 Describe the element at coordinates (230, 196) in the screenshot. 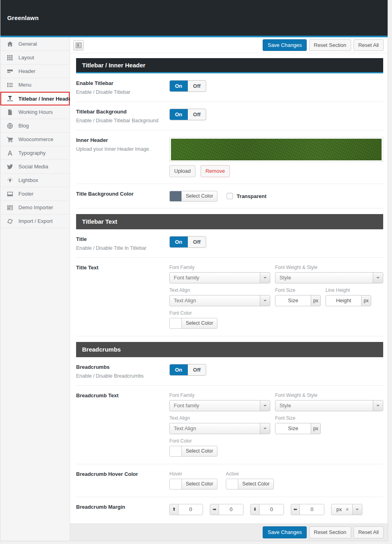

I see `transparent-checkbox` at that location.